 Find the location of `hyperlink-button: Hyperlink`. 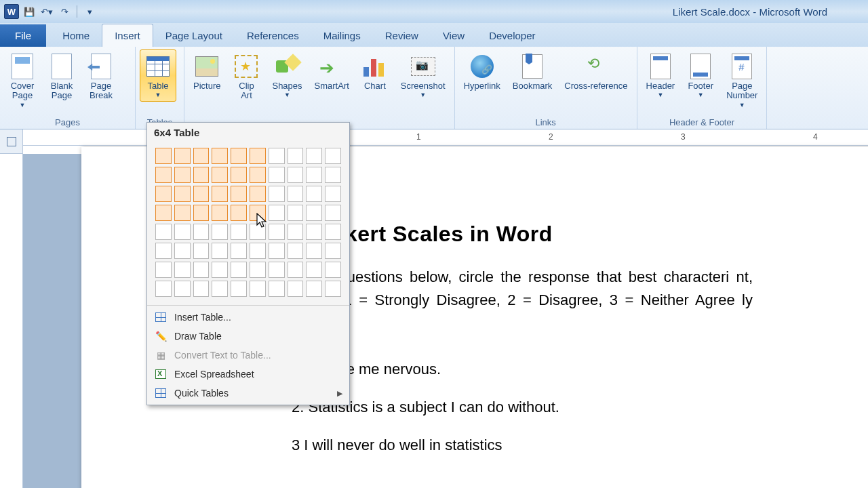

hyperlink-button: Hyperlink is located at coordinates (482, 72).